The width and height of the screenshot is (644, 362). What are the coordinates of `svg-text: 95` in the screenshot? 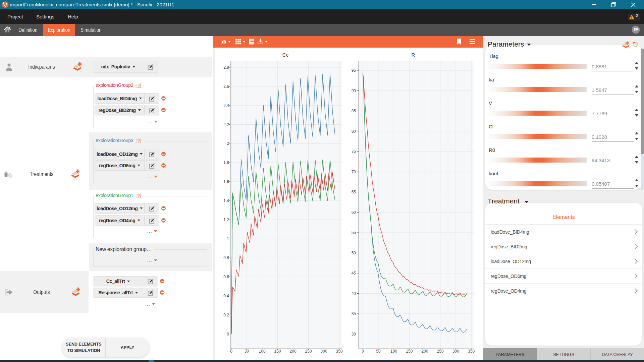 It's located at (354, 70).